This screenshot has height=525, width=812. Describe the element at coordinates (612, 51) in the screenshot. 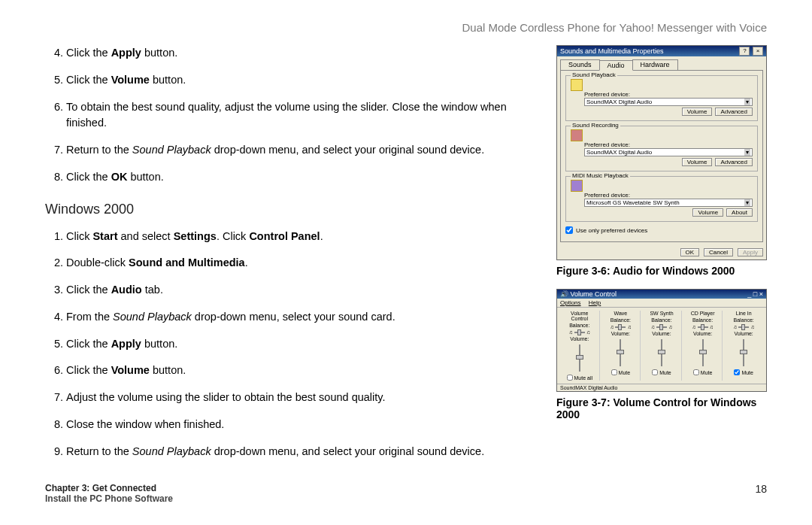

I see `dialog-title: Sounds and Multimedia Properties` at that location.